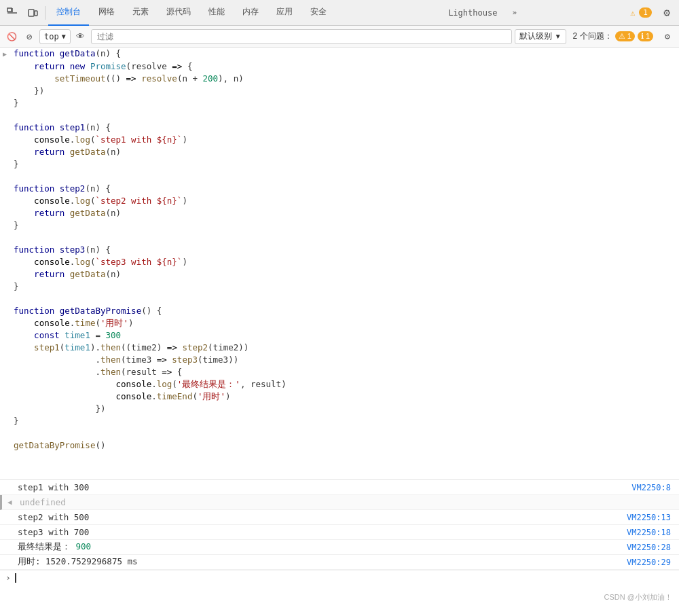 The width and height of the screenshot is (679, 616). Describe the element at coordinates (340, 518) in the screenshot. I see `console-line-2: step2 with 500 VM2250:13` at that location.